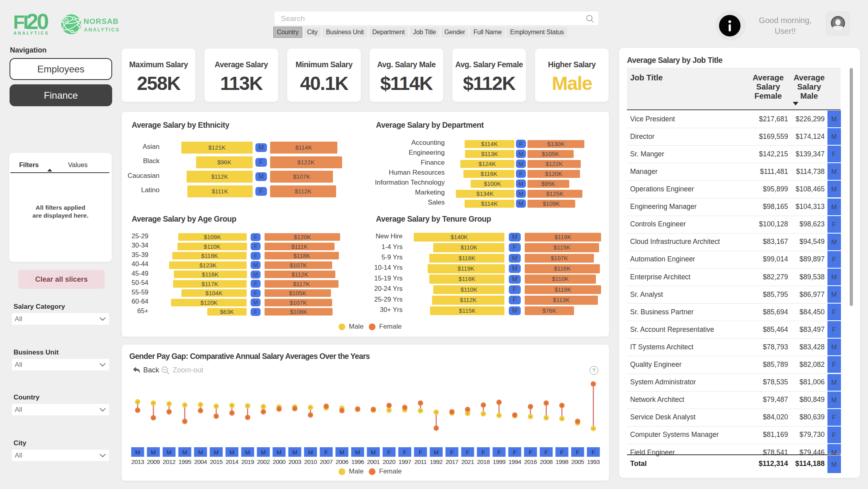  What do you see at coordinates (216, 462) in the screenshot?
I see `svg-text: 2015` at bounding box center [216, 462].